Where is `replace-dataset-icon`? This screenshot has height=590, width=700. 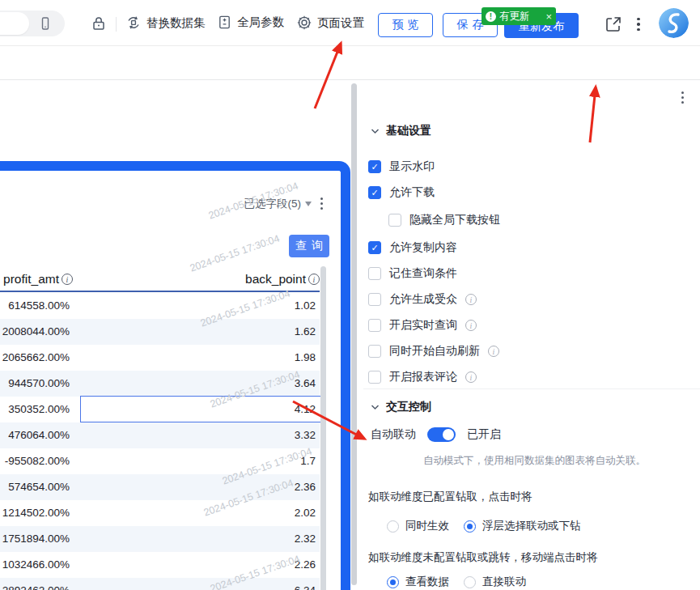
replace-dataset-icon is located at coordinates (134, 23).